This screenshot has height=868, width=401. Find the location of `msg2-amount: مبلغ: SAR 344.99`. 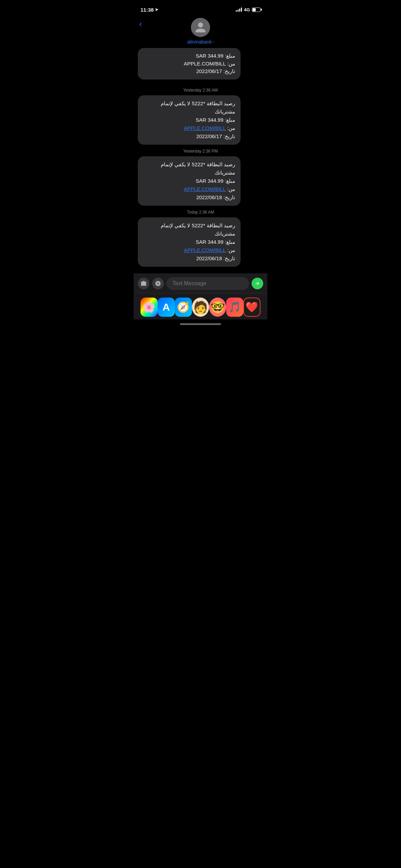

msg2-amount: مبلغ: SAR 344.99 is located at coordinates (189, 181).